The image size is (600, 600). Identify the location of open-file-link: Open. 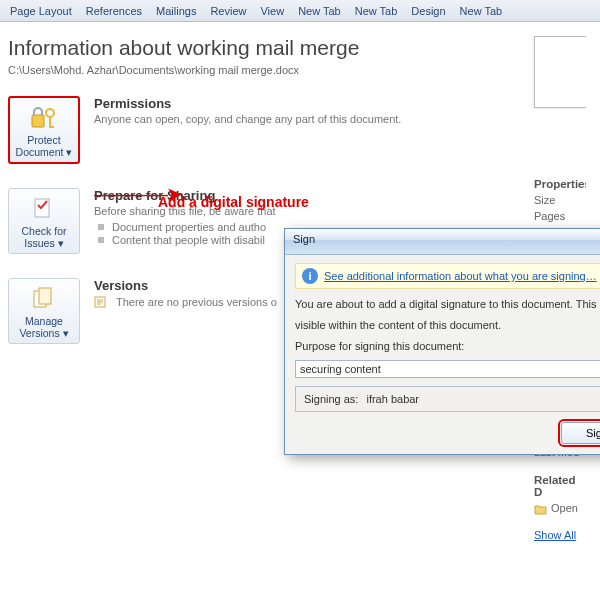
(560, 508).